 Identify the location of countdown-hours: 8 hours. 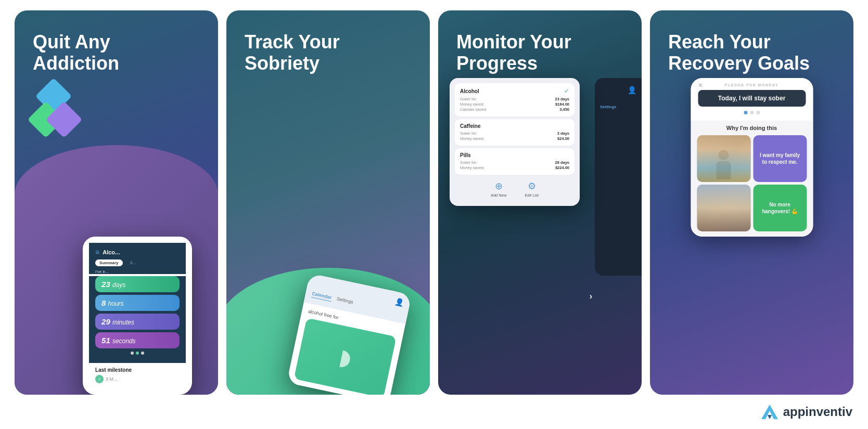
(137, 303).